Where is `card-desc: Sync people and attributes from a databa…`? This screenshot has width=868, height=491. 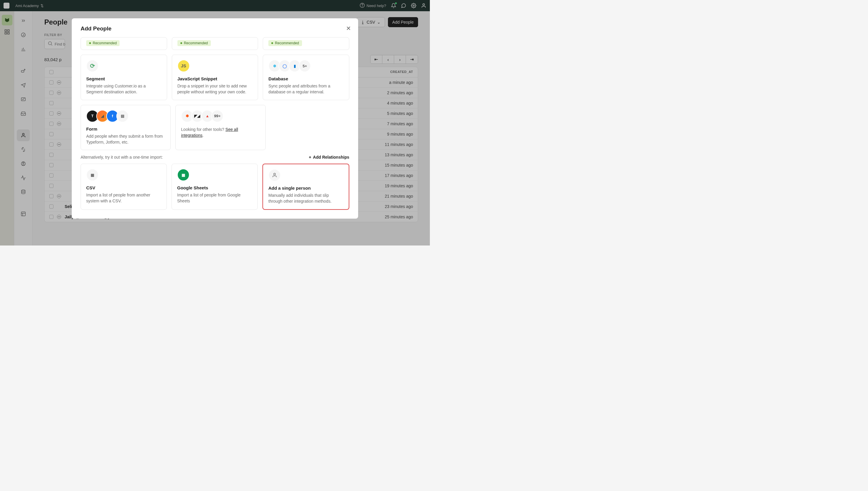 card-desc: Sync people and attributes from a databa… is located at coordinates (306, 89).